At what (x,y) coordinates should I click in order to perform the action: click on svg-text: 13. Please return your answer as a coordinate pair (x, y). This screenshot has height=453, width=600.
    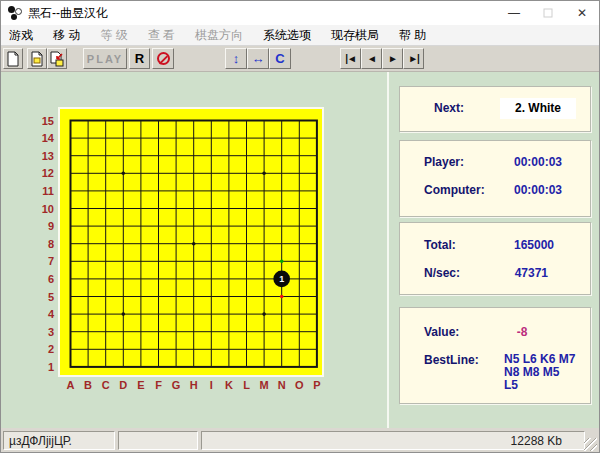
    Looking at the image, I should click on (48, 156).